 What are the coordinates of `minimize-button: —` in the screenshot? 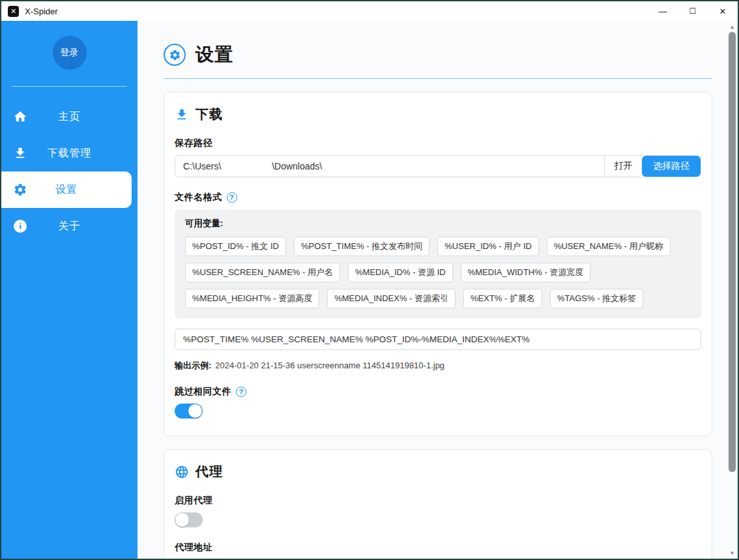 It's located at (663, 11).